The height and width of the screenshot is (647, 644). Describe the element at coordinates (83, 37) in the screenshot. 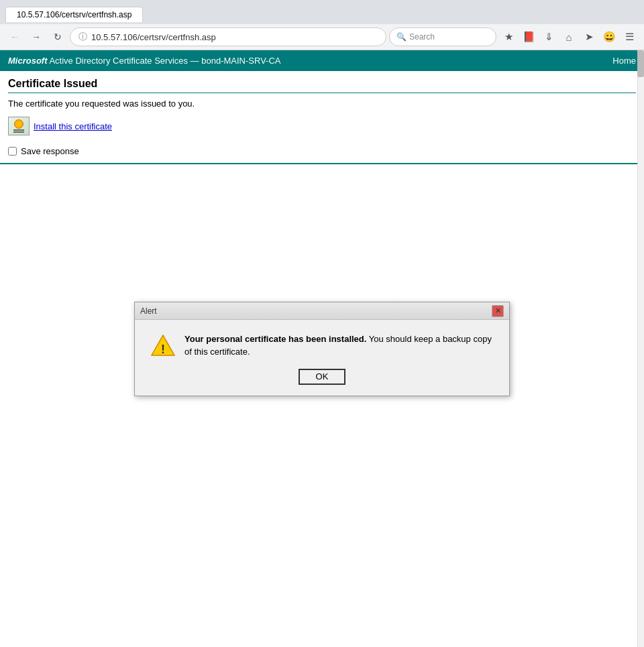

I see `info-icon: ⓘ` at that location.